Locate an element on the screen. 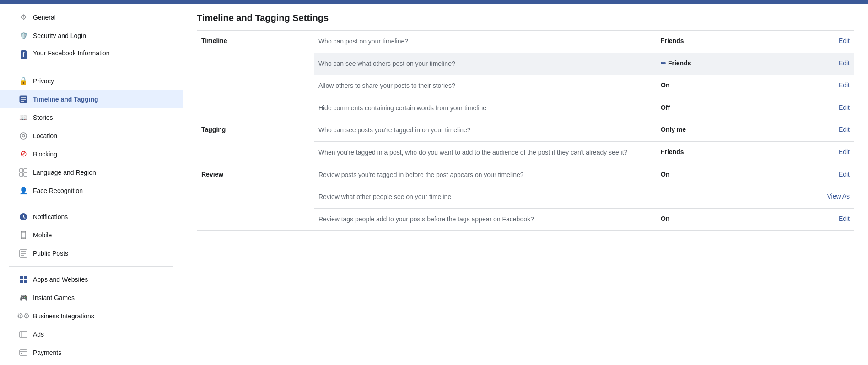 The image size is (868, 365). pencil-icon: ✏ is located at coordinates (663, 63).